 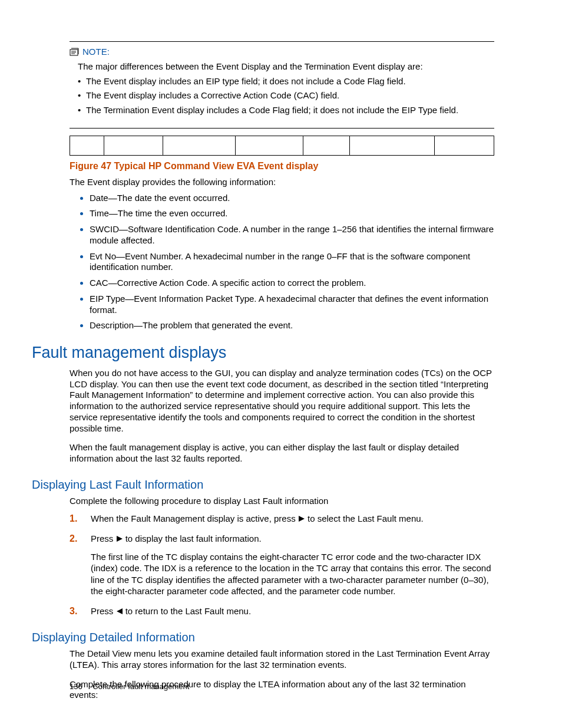 What do you see at coordinates (282, 519) in the screenshot?
I see `step-item: When the Fault Management display is act…` at bounding box center [282, 519].